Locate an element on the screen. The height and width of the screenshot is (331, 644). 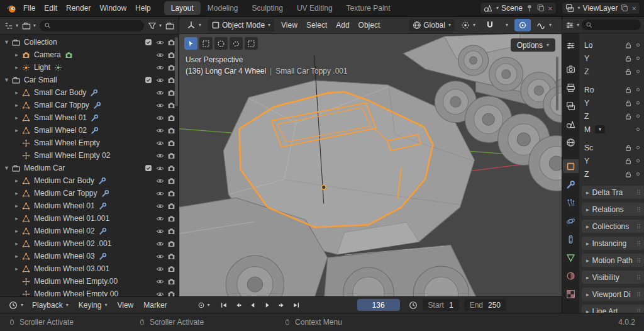
outliner-row: ▸Camera is located at coordinates (89, 55).